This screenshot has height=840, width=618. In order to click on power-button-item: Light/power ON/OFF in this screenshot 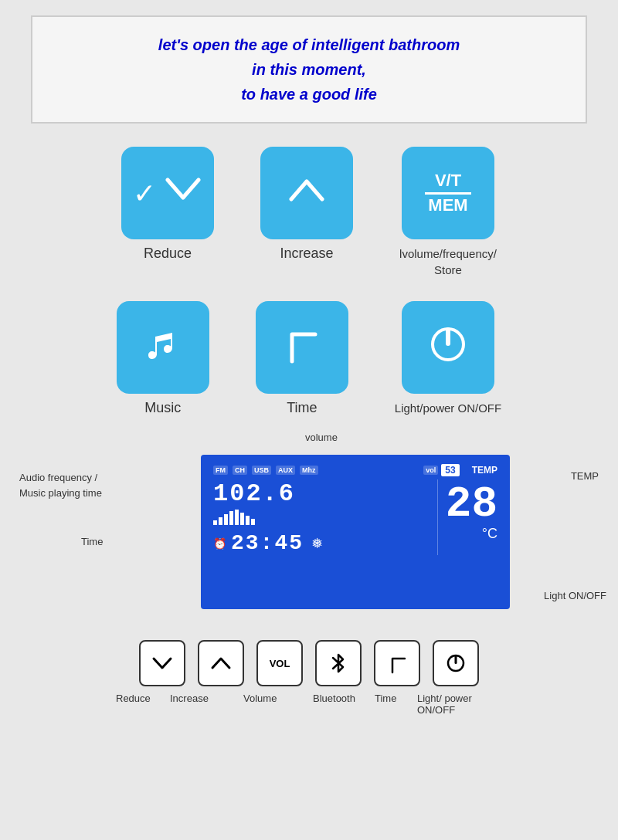, I will do `click(448, 358)`.